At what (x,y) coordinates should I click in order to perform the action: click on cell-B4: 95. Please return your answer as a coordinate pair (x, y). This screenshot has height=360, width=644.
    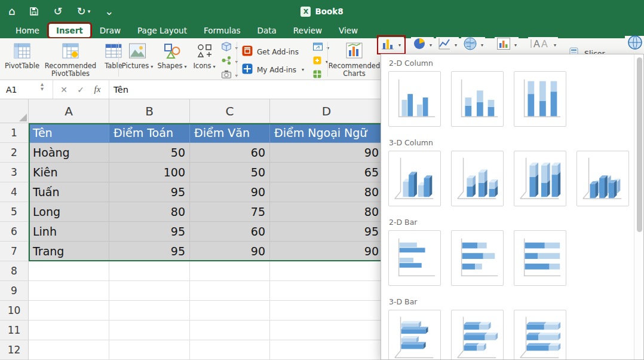
    Looking at the image, I should click on (149, 193).